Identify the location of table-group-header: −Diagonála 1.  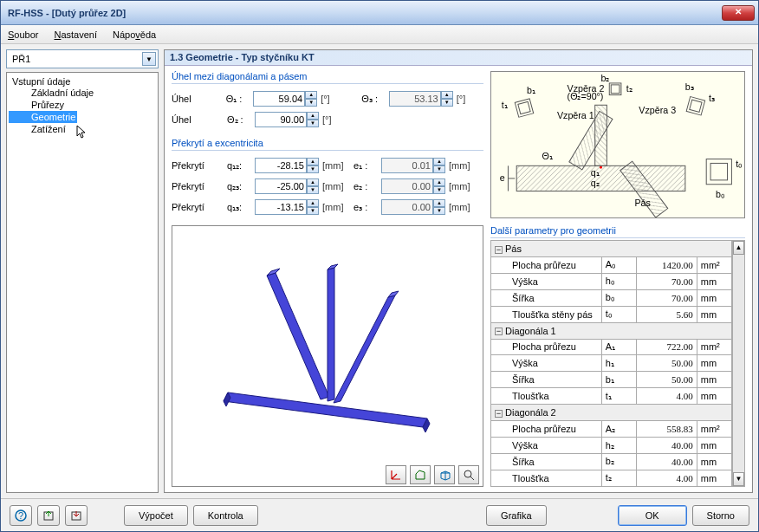
(612, 331).